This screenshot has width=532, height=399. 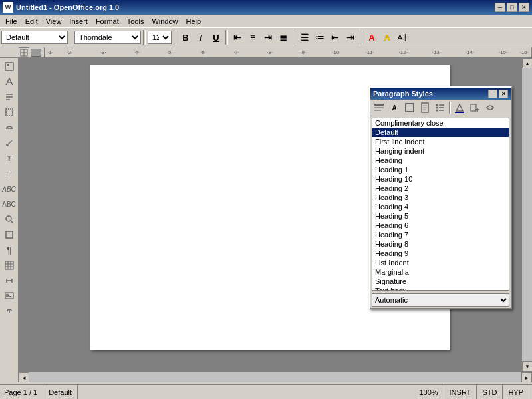 I want to click on maximize-button: □, so click(x=512, y=7).